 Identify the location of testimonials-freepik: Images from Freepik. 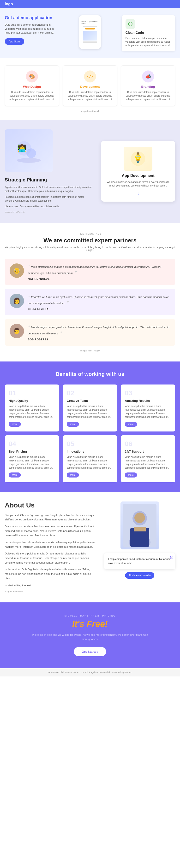
(90, 350).